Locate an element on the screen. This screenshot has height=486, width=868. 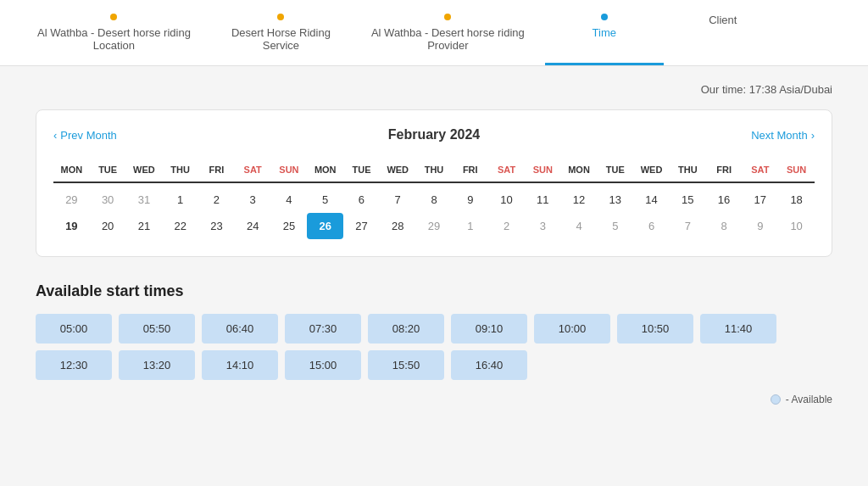
week2-day-16: 6 is located at coordinates (651, 226).